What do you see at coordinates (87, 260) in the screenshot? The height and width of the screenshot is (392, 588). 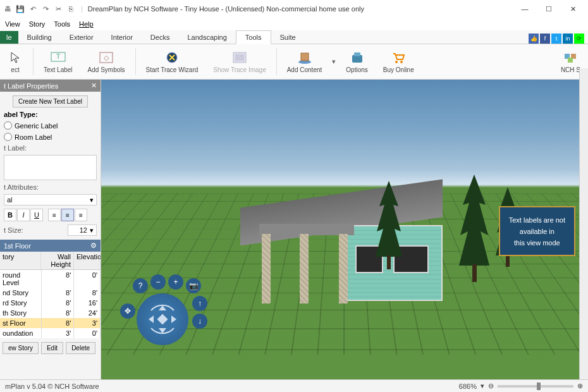 I see `col-elevation: Elevation` at bounding box center [87, 260].